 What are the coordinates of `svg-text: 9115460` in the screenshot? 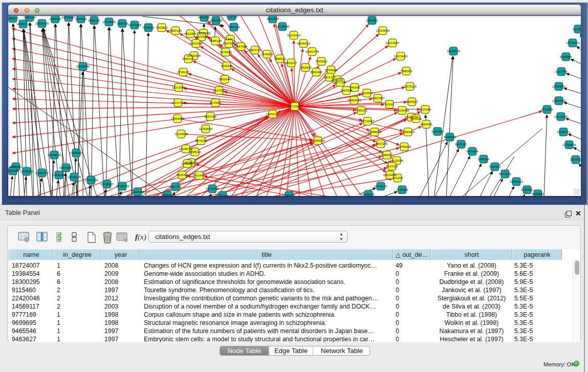 It's located at (426, 110).